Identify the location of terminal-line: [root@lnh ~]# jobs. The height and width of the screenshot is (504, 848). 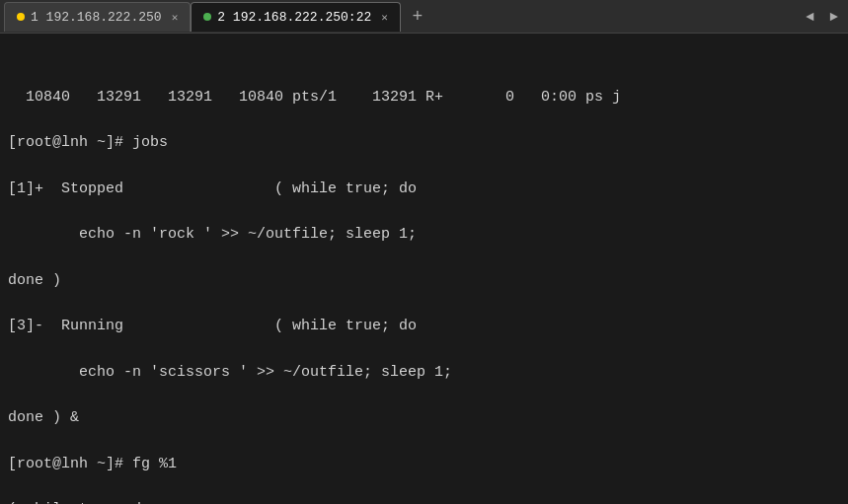
(424, 142).